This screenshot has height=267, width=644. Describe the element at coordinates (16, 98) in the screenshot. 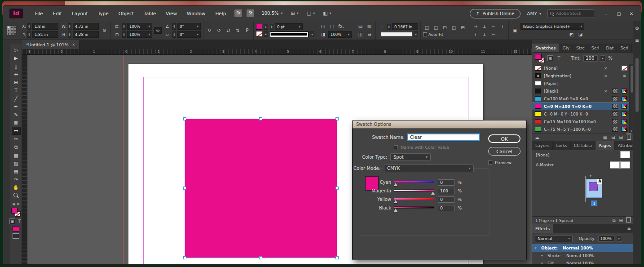

I see `line-tool: ╱` at that location.